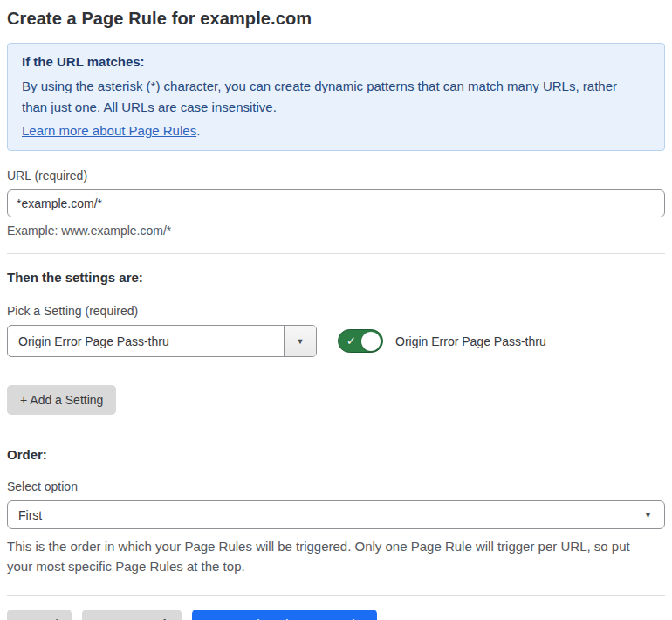 The image size is (672, 620). I want to click on save-and-deploy-button: Save and Deploy Page Rule, so click(285, 615).